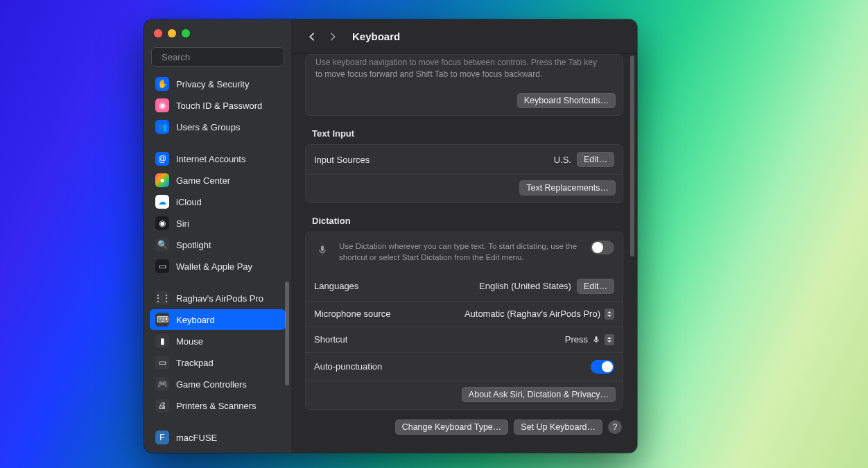 The width and height of the screenshot is (868, 468). I want to click on about-privacy-button: About Ask Siri, Dictation & Privacy…, so click(539, 395).